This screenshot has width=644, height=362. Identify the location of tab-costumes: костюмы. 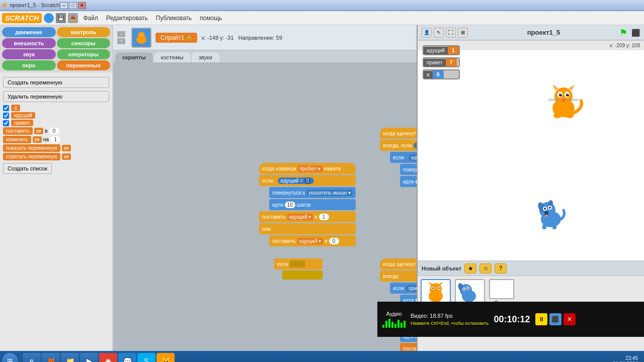
(172, 57).